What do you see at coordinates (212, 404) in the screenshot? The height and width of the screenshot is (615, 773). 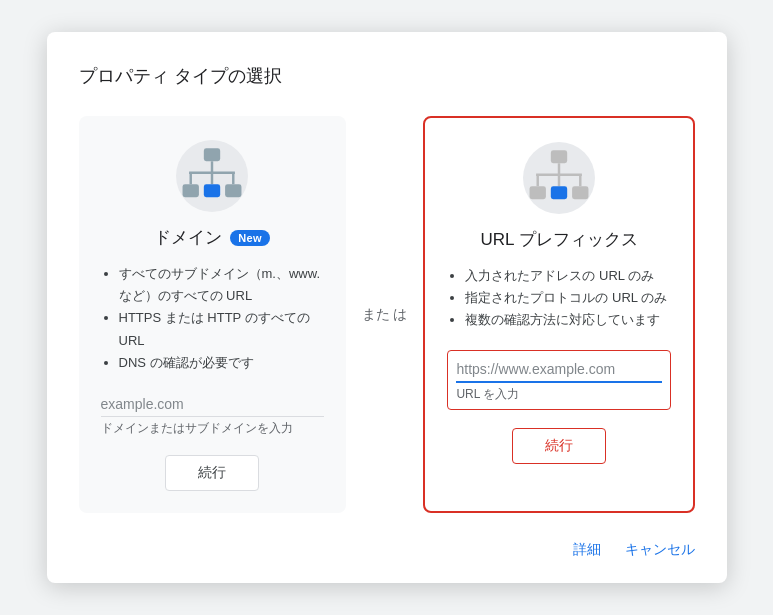 I see `domain-input` at bounding box center [212, 404].